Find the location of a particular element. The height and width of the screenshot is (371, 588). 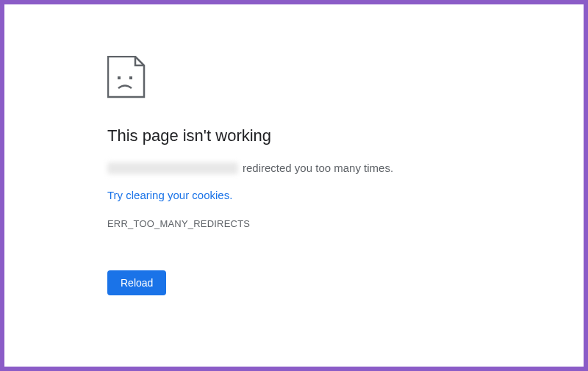

error-message: redirected you too many times. is located at coordinates (276, 168).